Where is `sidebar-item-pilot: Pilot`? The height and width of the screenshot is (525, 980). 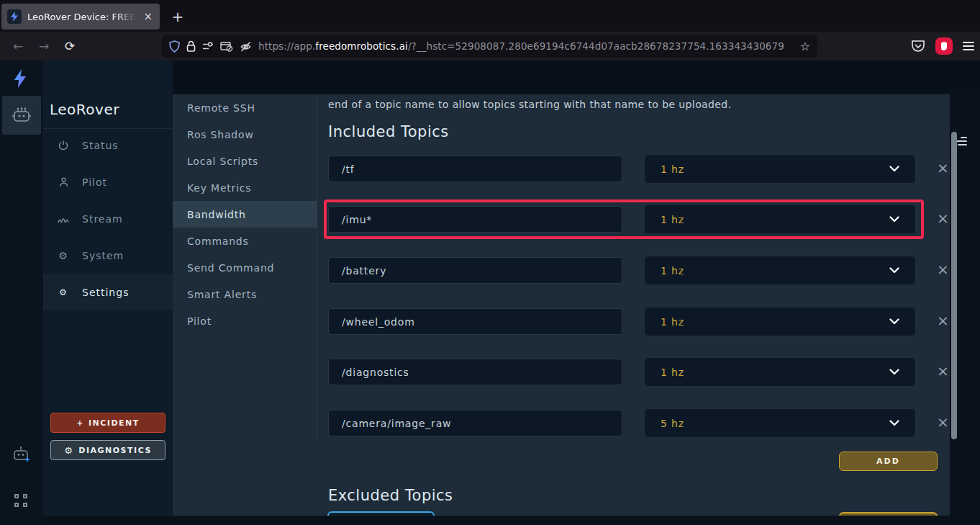 sidebar-item-pilot: Pilot is located at coordinates (108, 181).